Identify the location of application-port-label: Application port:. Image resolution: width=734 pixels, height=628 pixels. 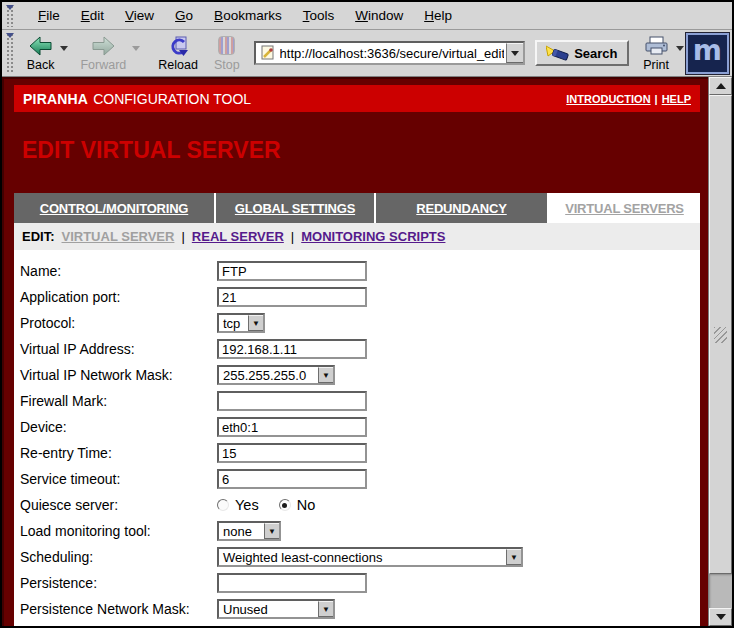
(118, 297).